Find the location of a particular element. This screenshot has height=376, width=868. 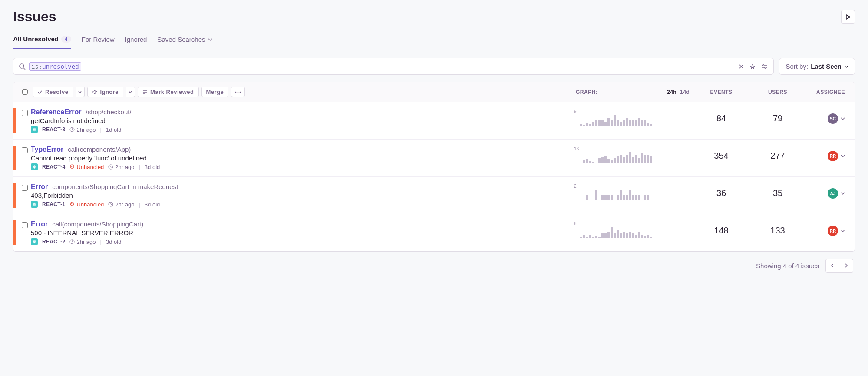

mark-reviewed-button: Mark Reviewed is located at coordinates (168, 92).